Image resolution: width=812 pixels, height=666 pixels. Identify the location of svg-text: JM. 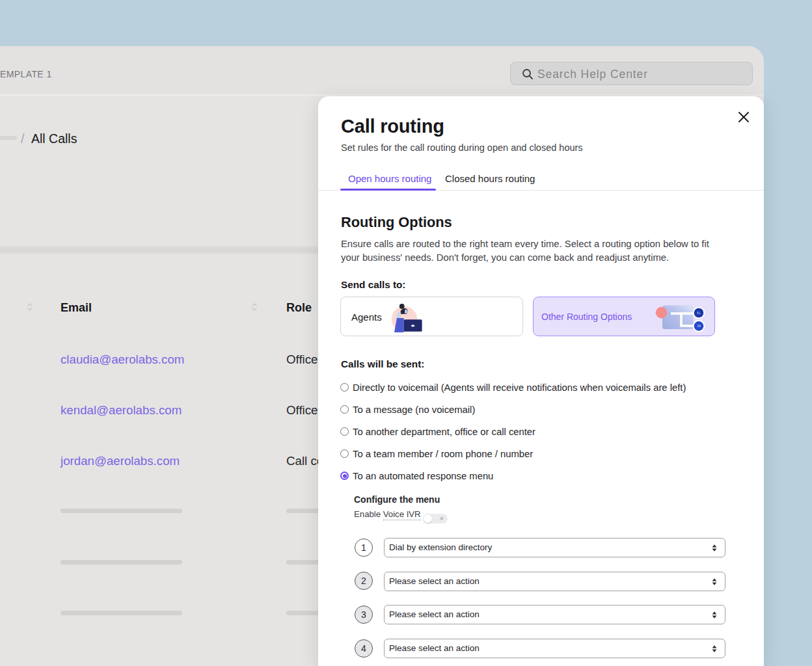
(699, 326).